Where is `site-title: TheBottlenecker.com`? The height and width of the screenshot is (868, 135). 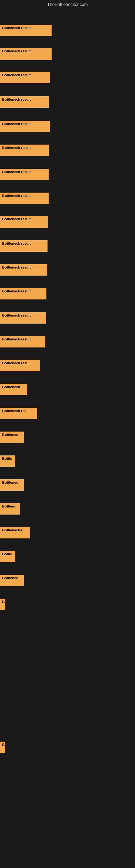 site-title: TheBottlenecker.com is located at coordinates (68, 5).